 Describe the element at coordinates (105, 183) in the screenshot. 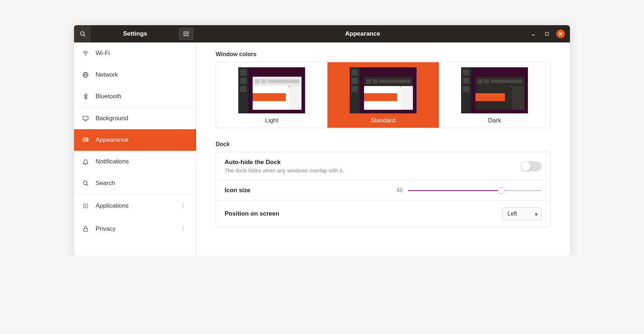

I see `sidebar-item-label: Search` at that location.